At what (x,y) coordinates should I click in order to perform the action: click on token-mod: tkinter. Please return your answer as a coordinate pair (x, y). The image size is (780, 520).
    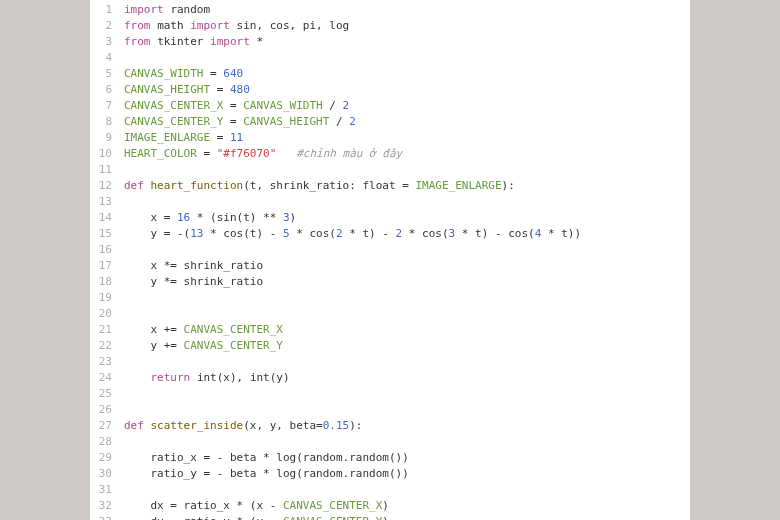
    Looking at the image, I should click on (180, 42).